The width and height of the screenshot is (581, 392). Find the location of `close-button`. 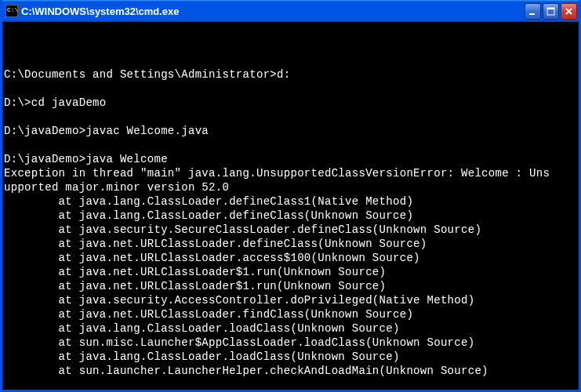

close-button is located at coordinates (569, 11).